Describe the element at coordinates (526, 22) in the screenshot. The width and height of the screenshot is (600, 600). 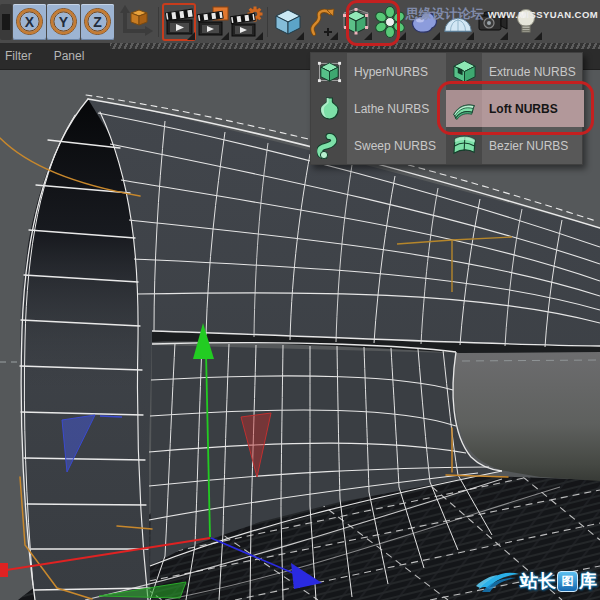
I see `light-button` at that location.